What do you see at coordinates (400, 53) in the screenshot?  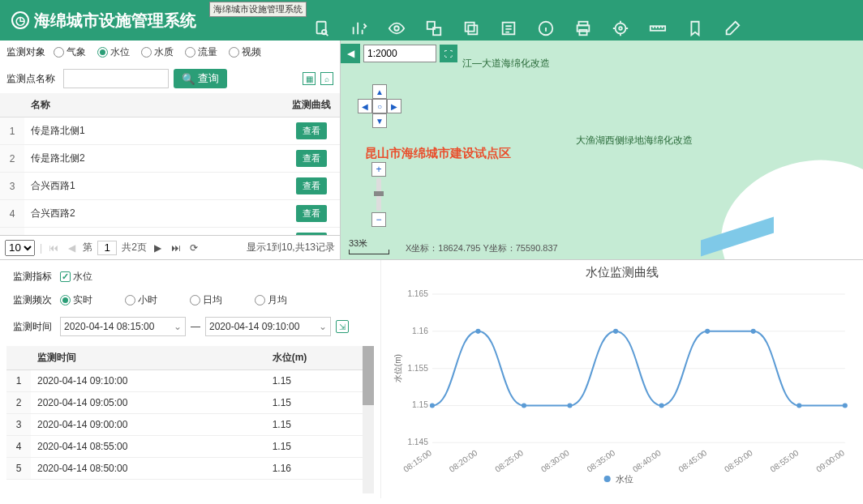 I see `scale-input` at bounding box center [400, 53].